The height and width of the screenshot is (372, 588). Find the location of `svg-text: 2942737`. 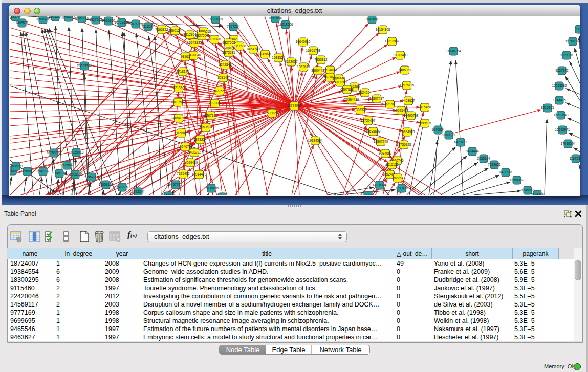

svg-text: 2942737 is located at coordinates (43, 171).